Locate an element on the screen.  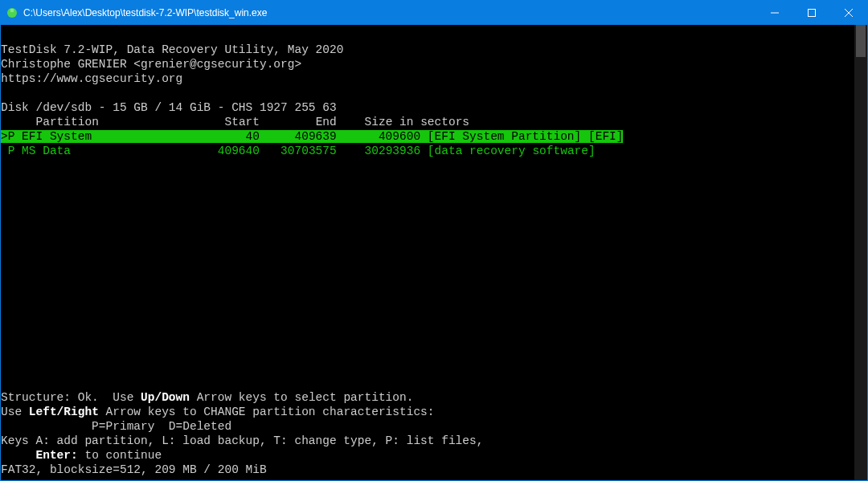
table-header: Partition Start End Size in sectors is located at coordinates (235, 122).